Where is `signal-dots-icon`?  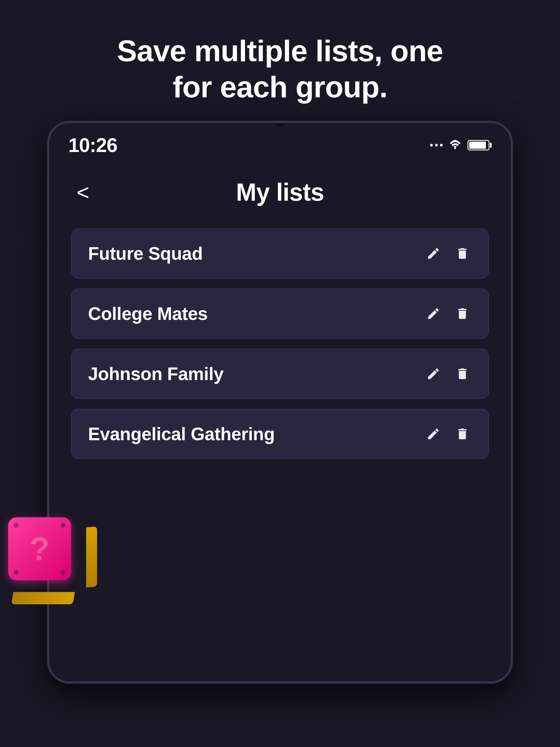
signal-dots-icon is located at coordinates (436, 145).